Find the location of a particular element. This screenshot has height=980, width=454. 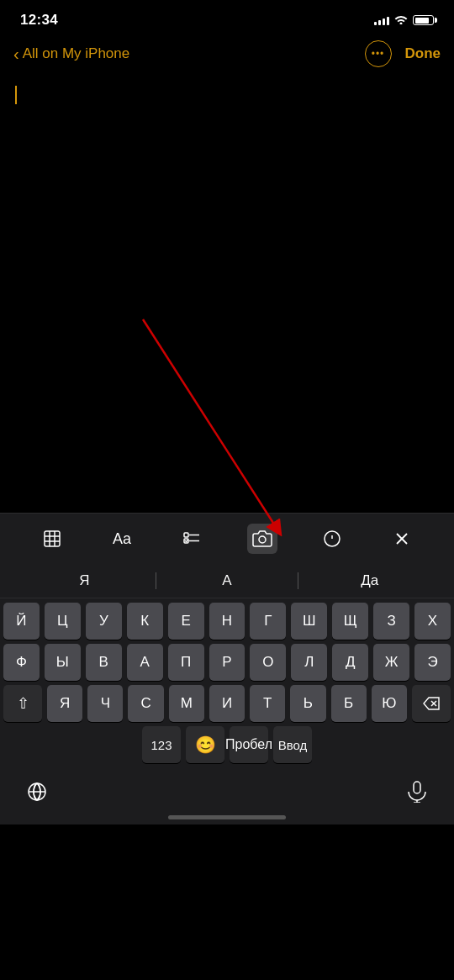

key-ь: Ь is located at coordinates (308, 703).